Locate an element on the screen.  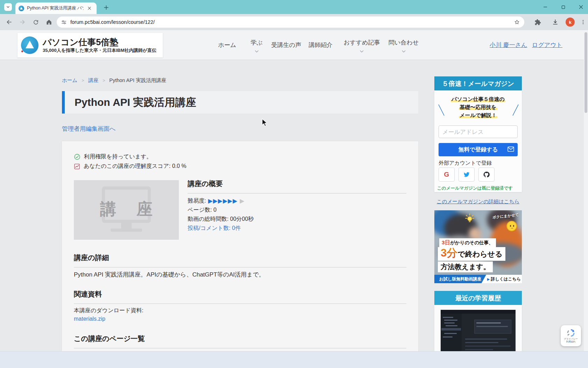
ad-badge: お試し版無料動画講座 is located at coordinates (460, 279).